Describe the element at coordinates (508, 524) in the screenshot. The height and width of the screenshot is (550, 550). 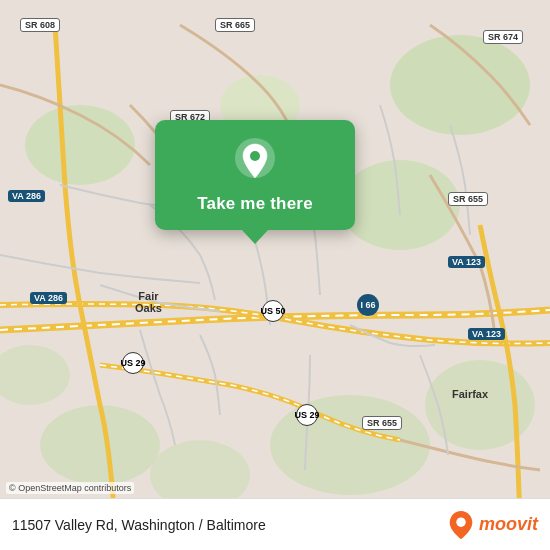
I see `moovit-brand-name: moovit` at that location.